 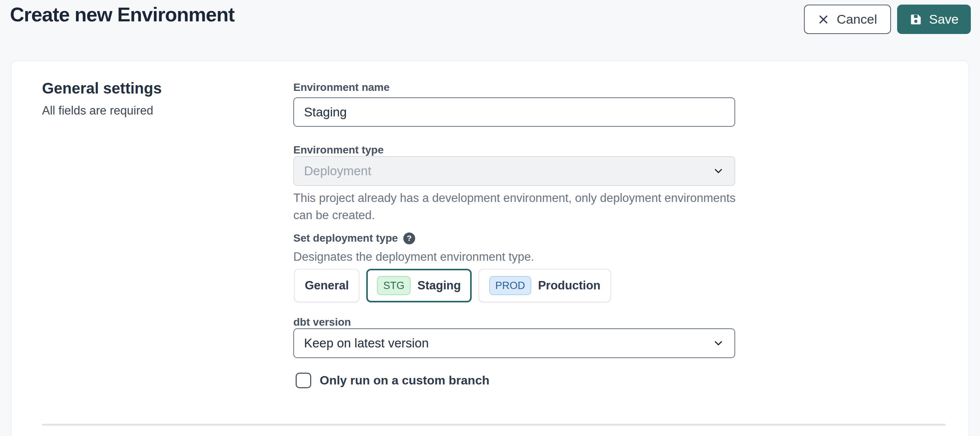 I want to click on prod-badge: PROD, so click(x=510, y=286).